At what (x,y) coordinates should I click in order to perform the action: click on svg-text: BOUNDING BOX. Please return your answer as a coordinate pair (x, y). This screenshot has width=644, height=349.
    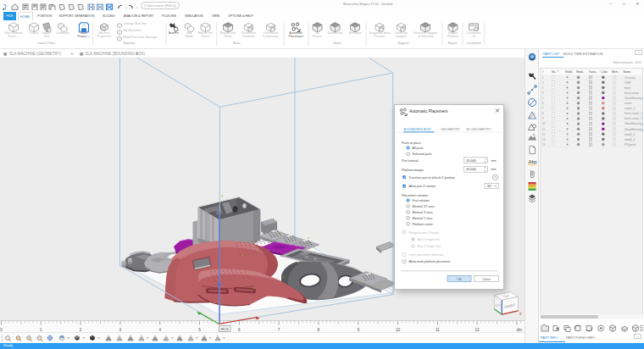
    Looking at the image, I should click on (418, 129).